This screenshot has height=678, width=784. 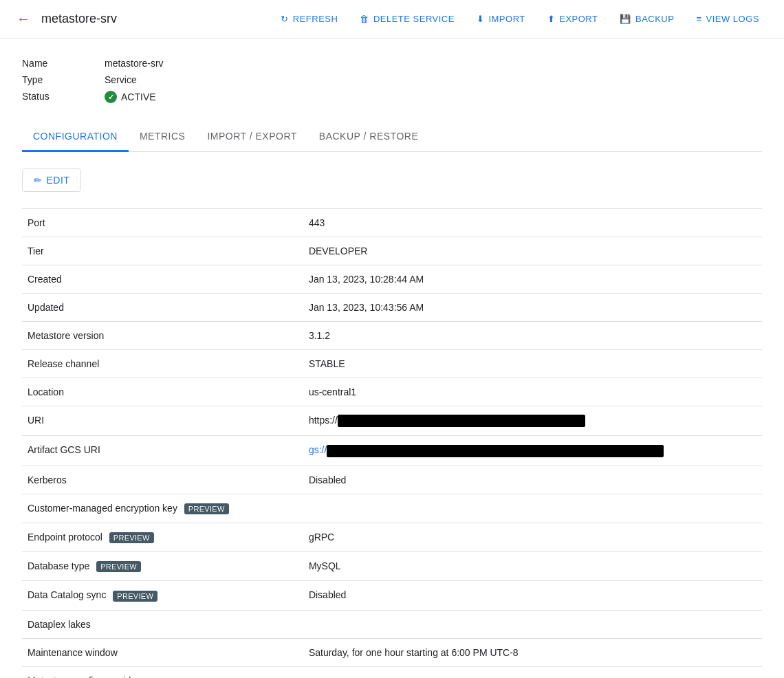 I want to click on config-key: Port, so click(x=162, y=223).